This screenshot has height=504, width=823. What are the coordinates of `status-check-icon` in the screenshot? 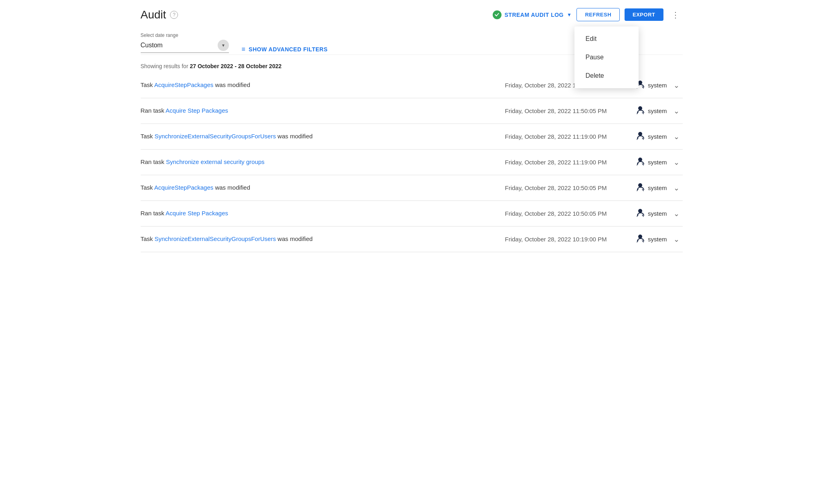 It's located at (497, 15).